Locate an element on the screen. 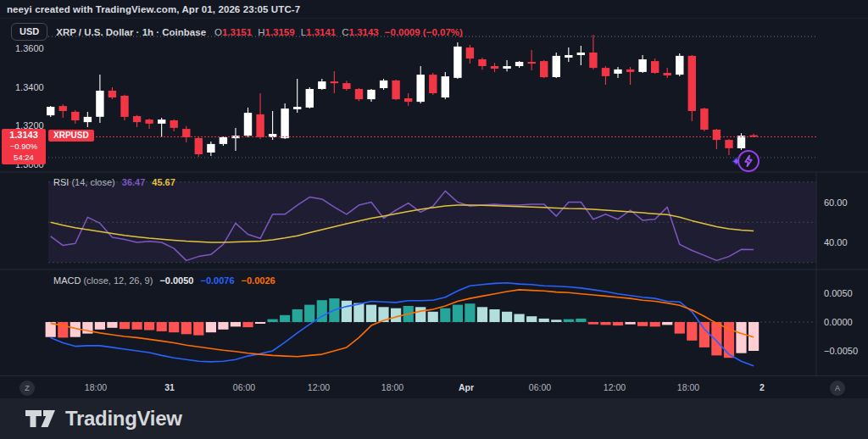  price-tick-label: 1.3400 is located at coordinates (30, 87).